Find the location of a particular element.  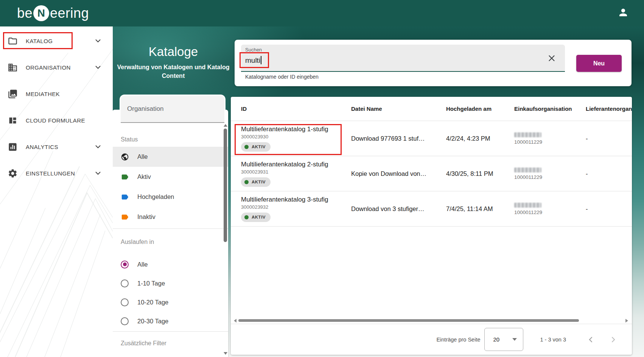

sidebar-item-label: KATALOG is located at coordinates (60, 41).